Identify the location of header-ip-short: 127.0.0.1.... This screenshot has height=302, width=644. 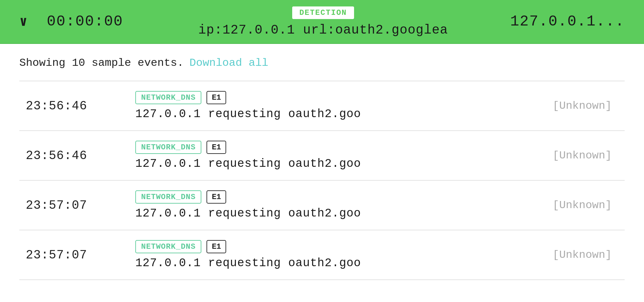
(568, 22).